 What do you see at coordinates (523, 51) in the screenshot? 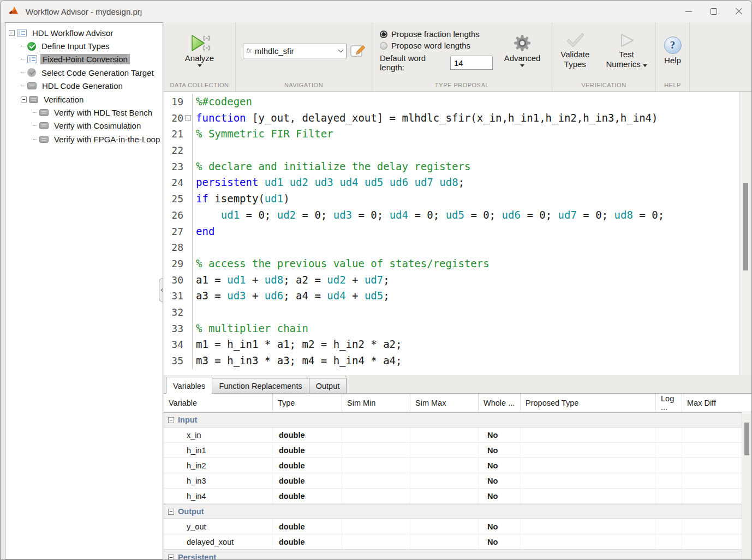
I see `advanced-button: Advanced` at bounding box center [523, 51].